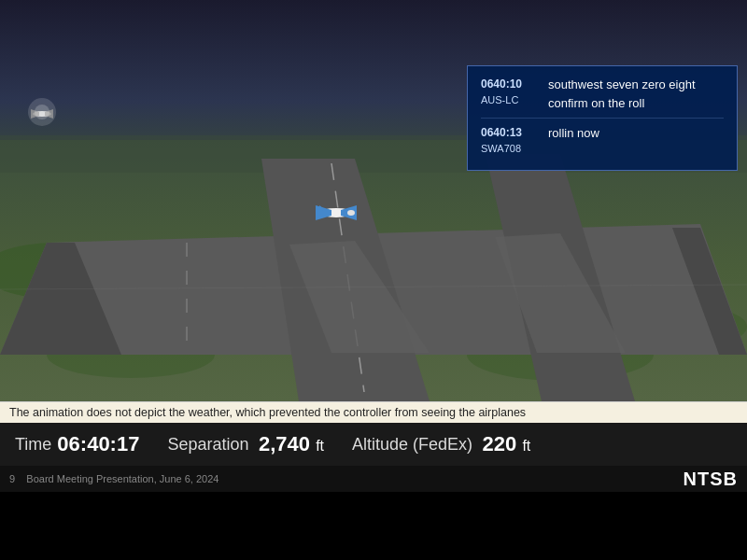 This screenshot has width=747, height=560. Describe the element at coordinates (34, 444) in the screenshot. I see `time-label: Time` at that location.